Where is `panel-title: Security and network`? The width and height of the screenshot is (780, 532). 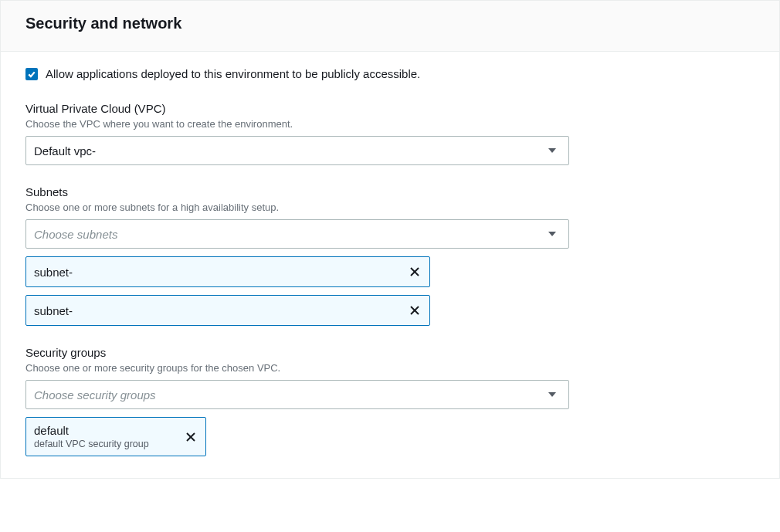 panel-title: Security and network is located at coordinates (390, 23).